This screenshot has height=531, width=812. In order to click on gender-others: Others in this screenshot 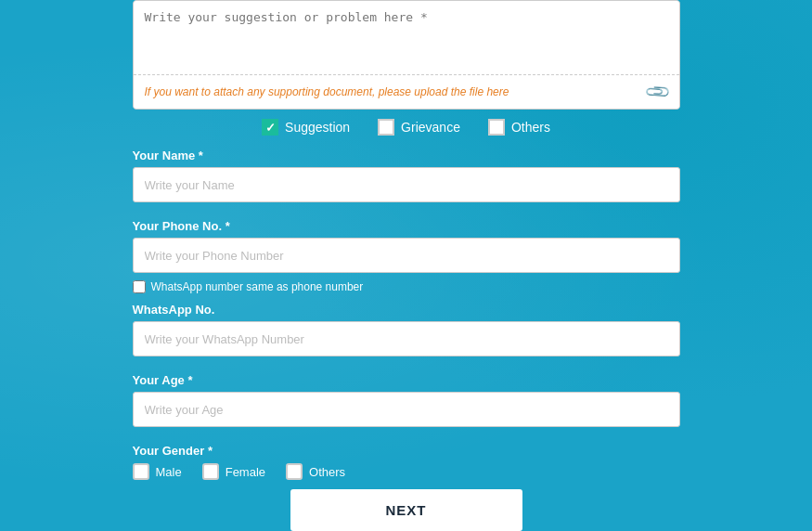, I will do `click(316, 472)`.